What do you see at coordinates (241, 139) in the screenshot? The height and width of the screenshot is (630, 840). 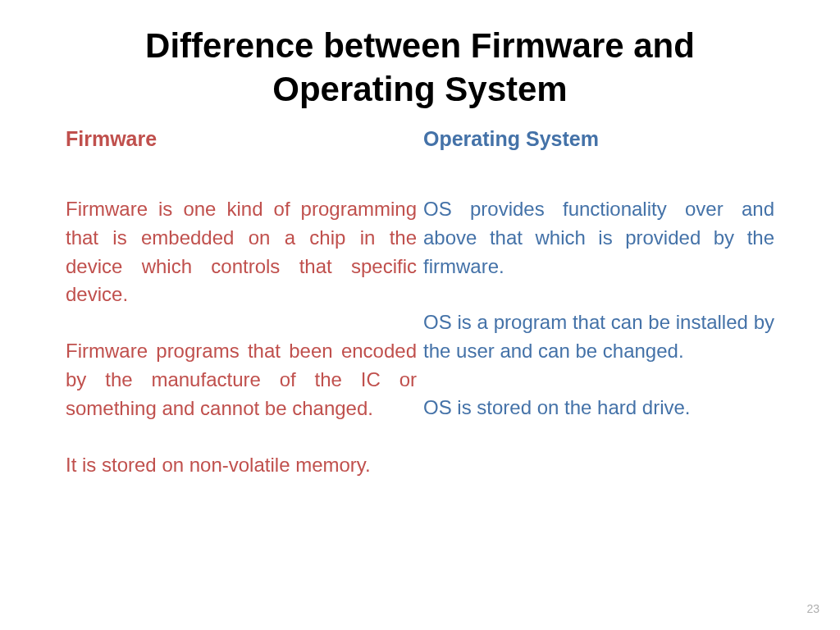 I see `firmware-heading: Firmware` at bounding box center [241, 139].